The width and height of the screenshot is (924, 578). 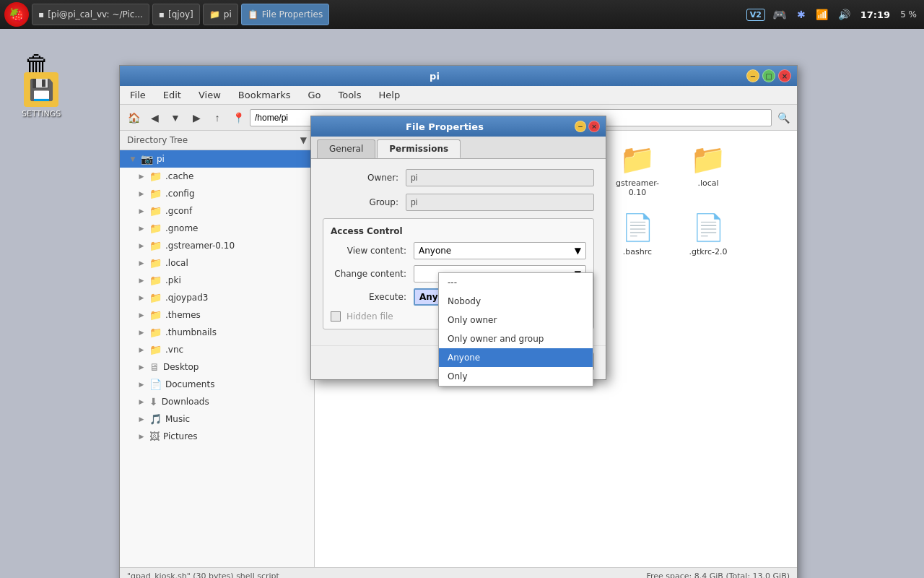 What do you see at coordinates (236, 298) in the screenshot?
I see `sidebar-qjoy-label: .qjoypad3` at bounding box center [236, 298].